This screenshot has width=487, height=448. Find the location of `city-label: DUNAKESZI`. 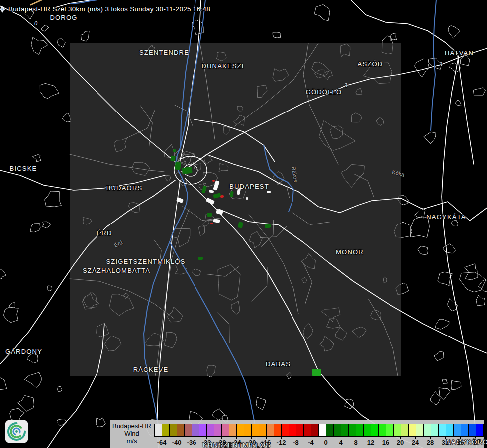

city-label: DUNAKESZI is located at coordinates (223, 66).